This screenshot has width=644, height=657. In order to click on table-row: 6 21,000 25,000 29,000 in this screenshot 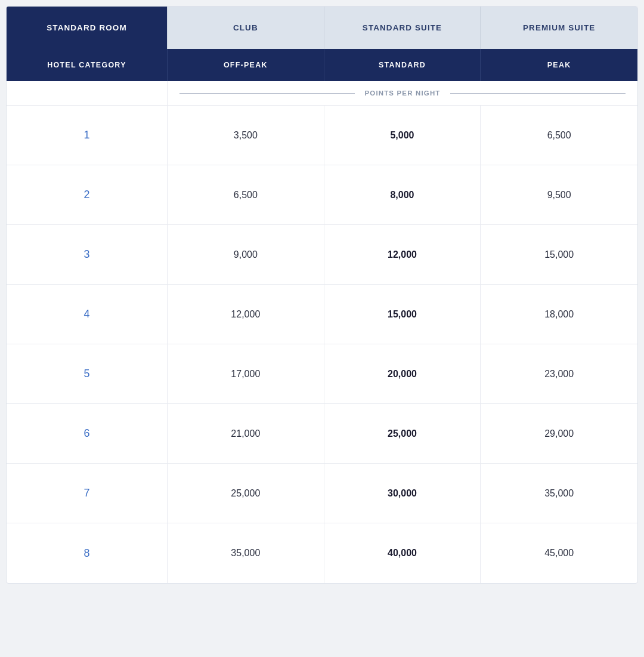, I will do `click(322, 434)`.